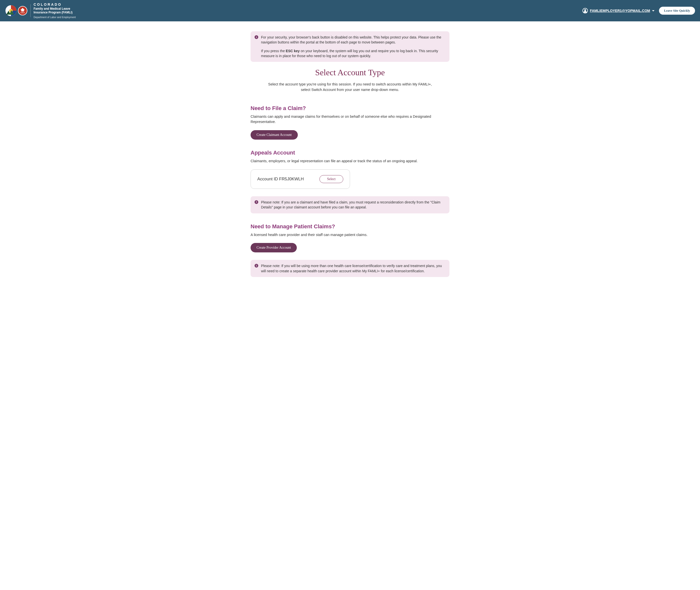  I want to click on claim-section: Need to File a Claim? Claimants can appl…, so click(350, 122).